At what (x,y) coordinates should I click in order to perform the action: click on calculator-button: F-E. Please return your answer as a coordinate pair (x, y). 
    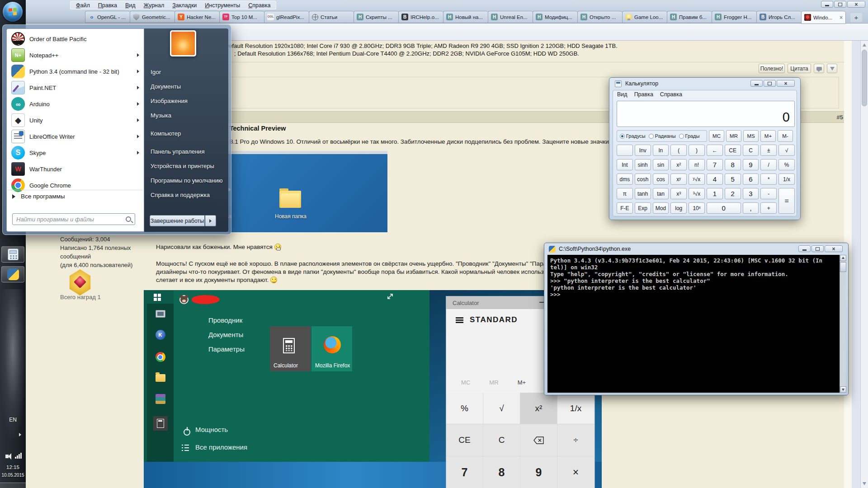
    Looking at the image, I should click on (625, 208).